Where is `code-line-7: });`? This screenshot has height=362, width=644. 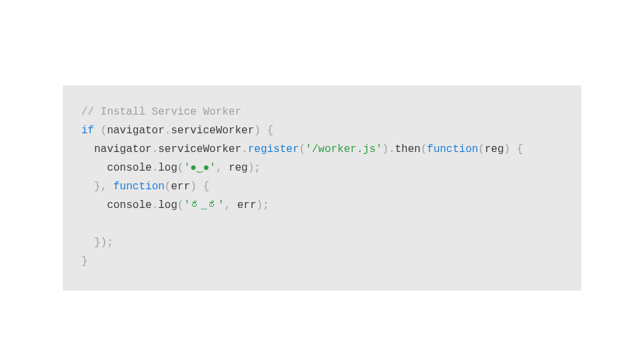
code-line-7: }); is located at coordinates (322, 243).